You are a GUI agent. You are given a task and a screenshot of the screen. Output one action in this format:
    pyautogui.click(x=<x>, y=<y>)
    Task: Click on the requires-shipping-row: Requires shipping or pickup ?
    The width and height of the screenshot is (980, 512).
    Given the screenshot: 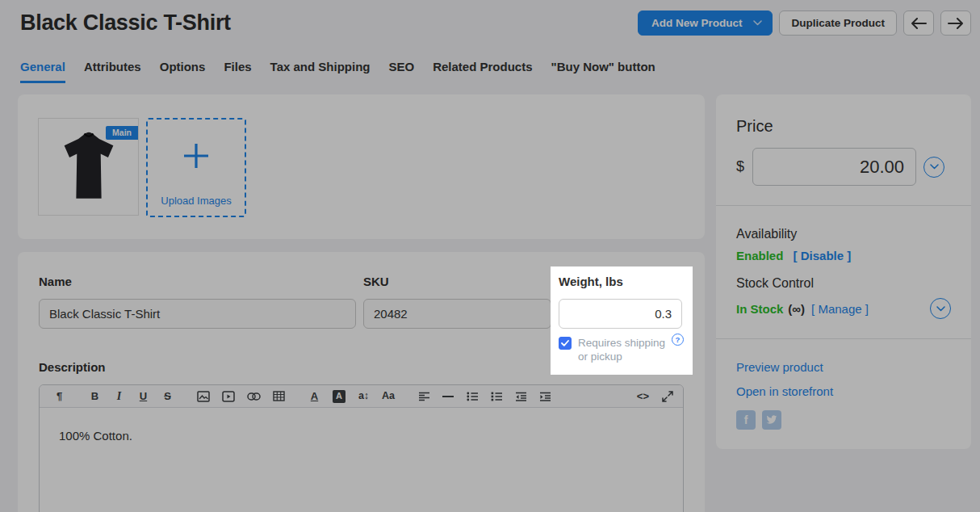 What is the action you would take?
    pyautogui.click(x=622, y=350)
    